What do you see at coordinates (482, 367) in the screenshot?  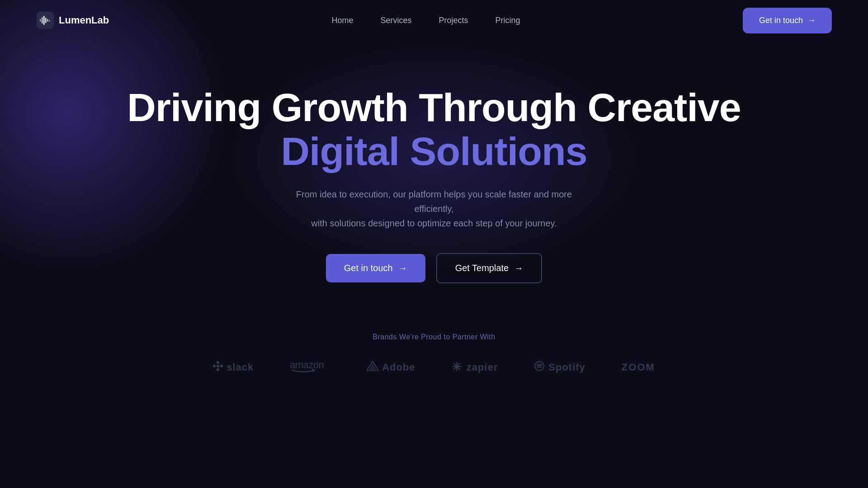 I see `zapier-name: zapier` at bounding box center [482, 367].